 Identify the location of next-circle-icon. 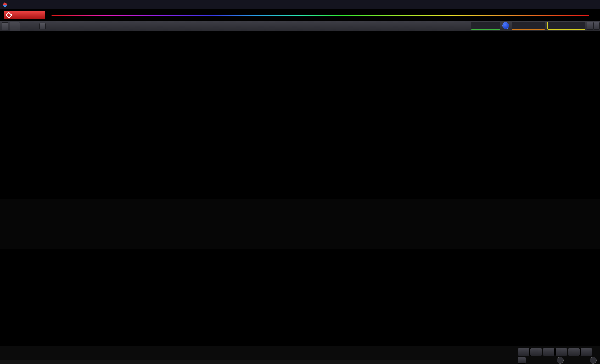
(593, 360).